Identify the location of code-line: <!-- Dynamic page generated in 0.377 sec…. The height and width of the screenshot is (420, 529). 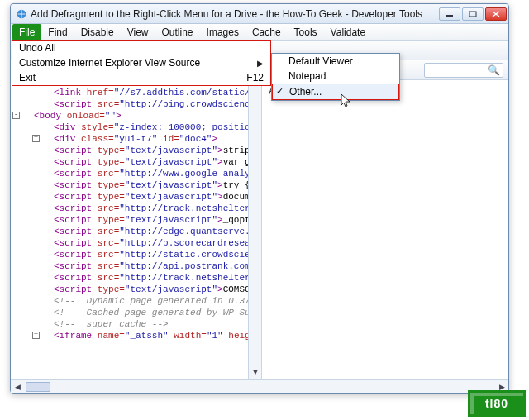
(136, 301).